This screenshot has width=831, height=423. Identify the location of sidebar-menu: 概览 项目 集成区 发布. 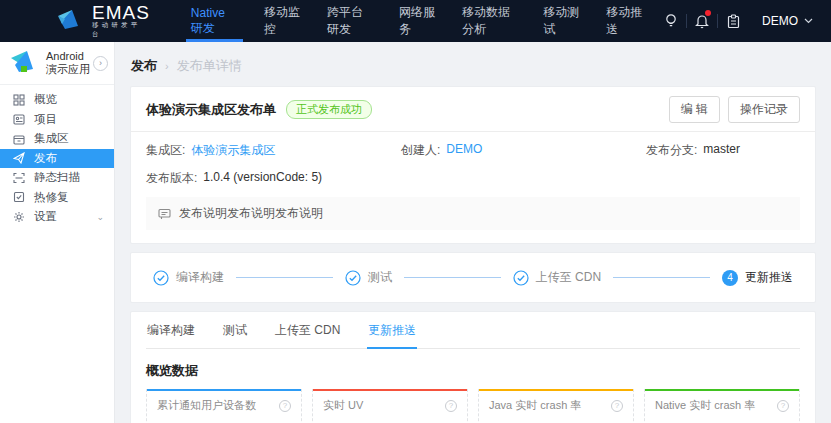
(57, 156).